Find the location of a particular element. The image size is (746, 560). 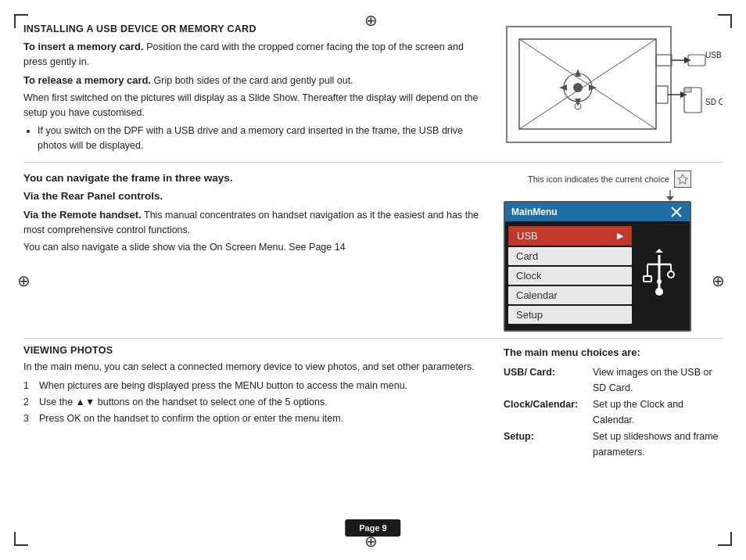

down-arrow-svg is located at coordinates (670, 196).